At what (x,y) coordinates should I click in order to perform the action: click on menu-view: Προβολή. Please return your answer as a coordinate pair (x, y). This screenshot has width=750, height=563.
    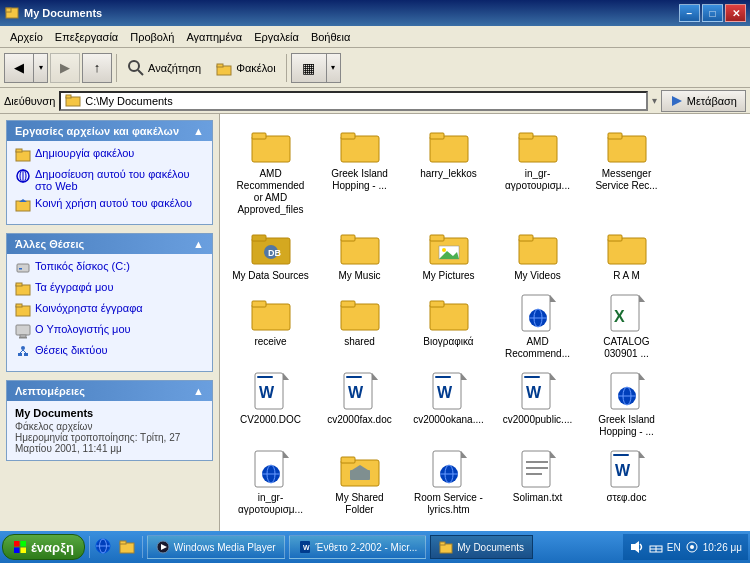
    Looking at the image, I should click on (152, 37).